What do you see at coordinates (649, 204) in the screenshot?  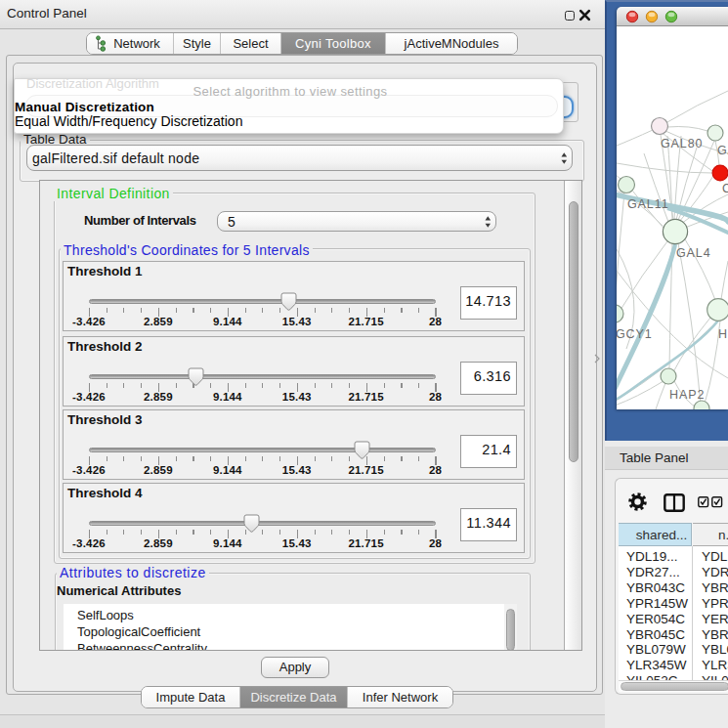 I see `svg-text: GAL11` at bounding box center [649, 204].